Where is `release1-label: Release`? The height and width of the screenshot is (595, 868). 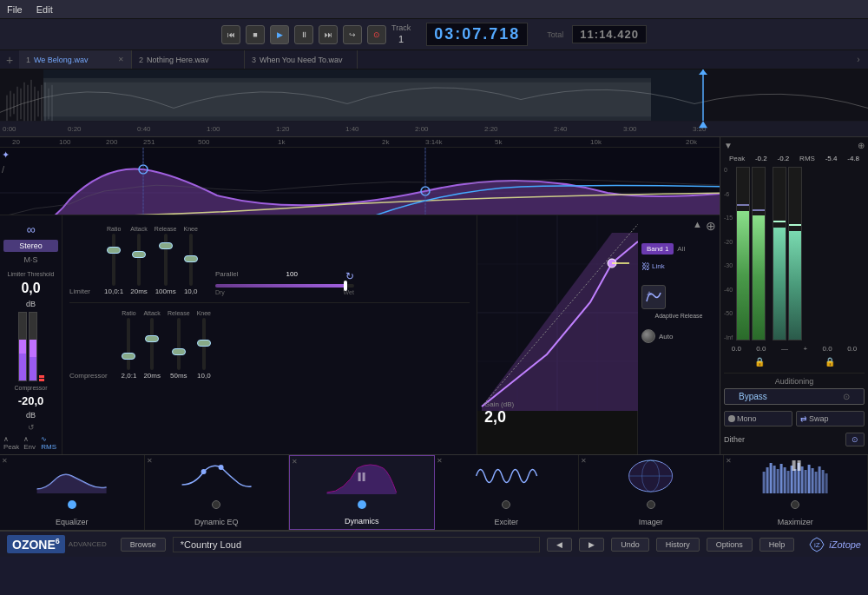 release1-label: Release is located at coordinates (166, 229).